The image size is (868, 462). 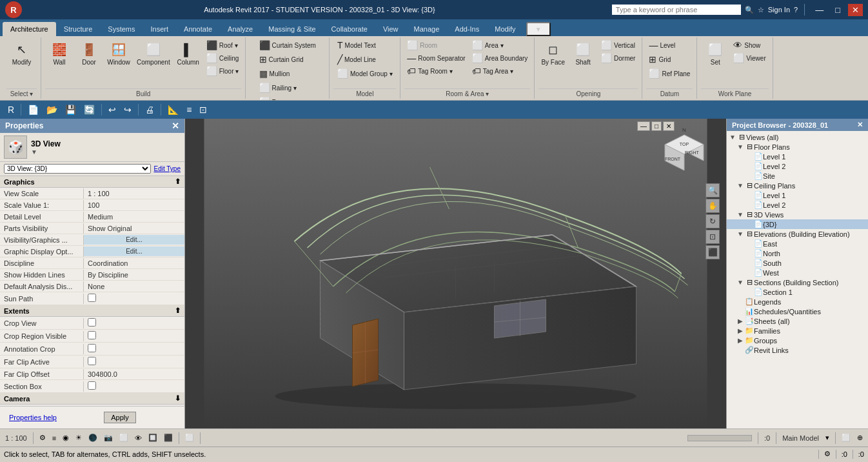 What do you see at coordinates (92, 336) in the screenshot?
I see `crop-region-checkbox` at bounding box center [92, 336].